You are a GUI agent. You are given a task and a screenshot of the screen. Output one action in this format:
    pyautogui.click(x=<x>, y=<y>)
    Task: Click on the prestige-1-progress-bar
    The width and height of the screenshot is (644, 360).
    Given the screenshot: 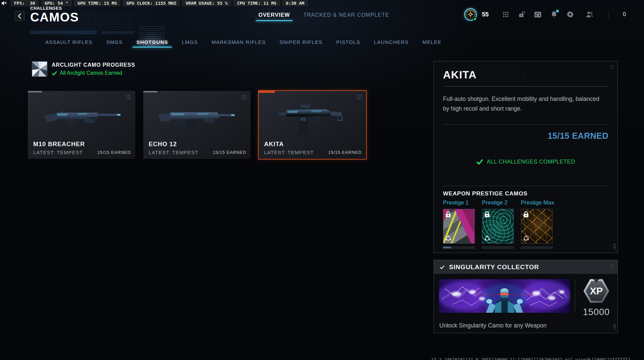 What is the action you would take?
    pyautogui.click(x=459, y=247)
    